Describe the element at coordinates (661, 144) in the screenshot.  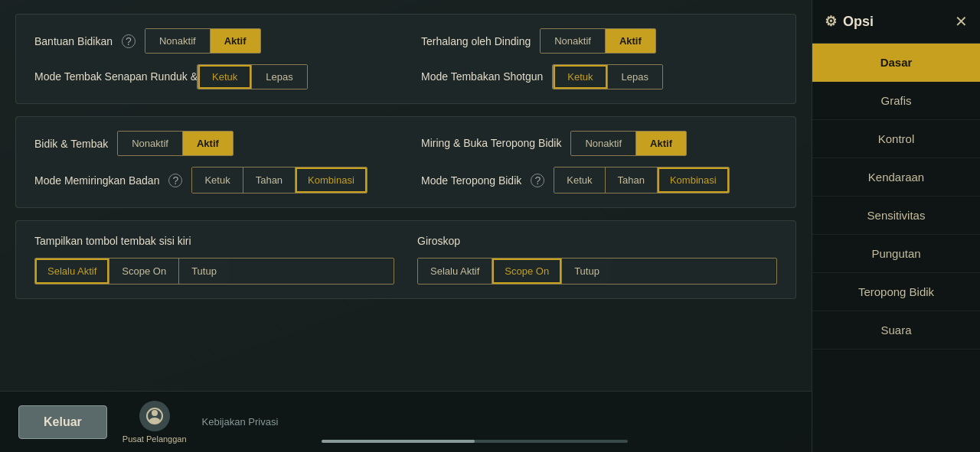
I see `miring-aktif-btn: Aktif` at that location.